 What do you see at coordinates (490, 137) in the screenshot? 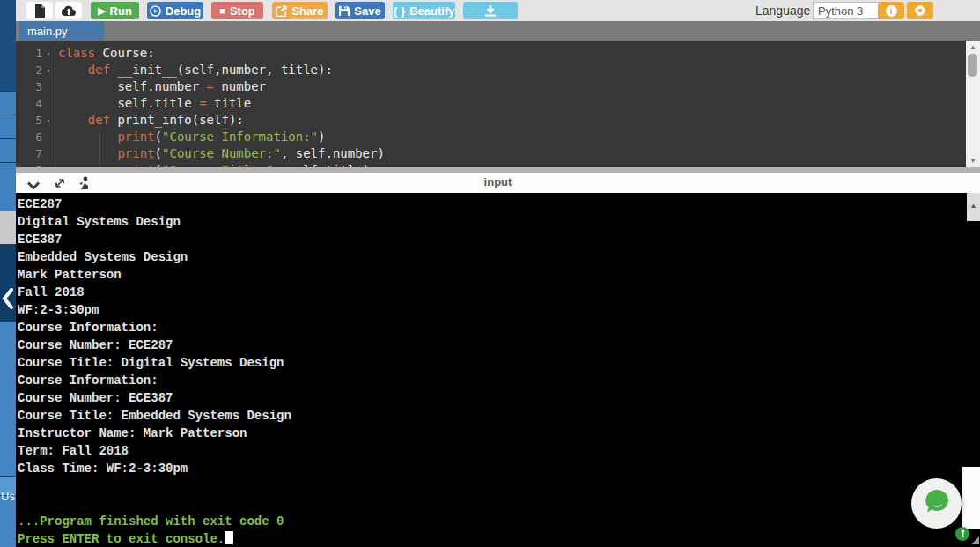
I see `code-line: 6 print("Course Information:")` at bounding box center [490, 137].